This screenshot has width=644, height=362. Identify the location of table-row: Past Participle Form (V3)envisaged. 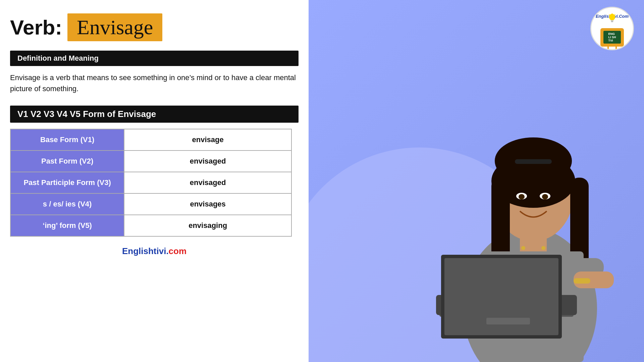
(151, 183).